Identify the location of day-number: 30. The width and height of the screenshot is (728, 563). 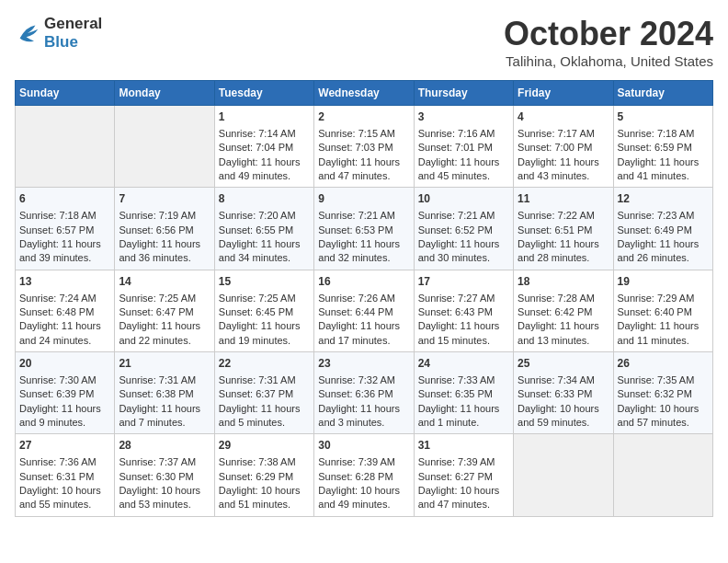
(364, 445).